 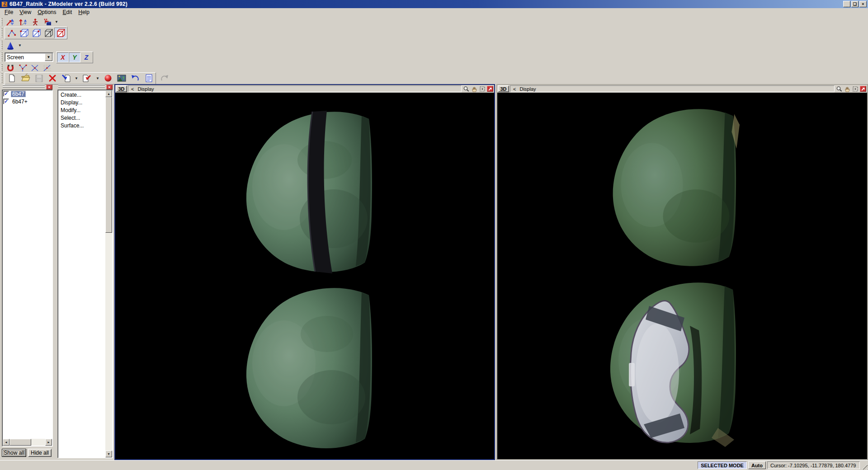 I want to click on edges-level-button, so click(x=24, y=33).